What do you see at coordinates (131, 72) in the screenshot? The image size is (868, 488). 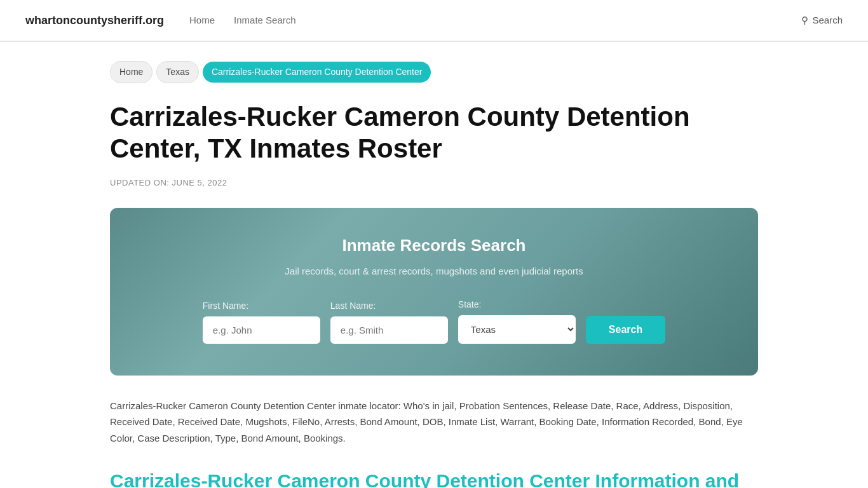 I see `breadcrumb-home: Home` at bounding box center [131, 72].